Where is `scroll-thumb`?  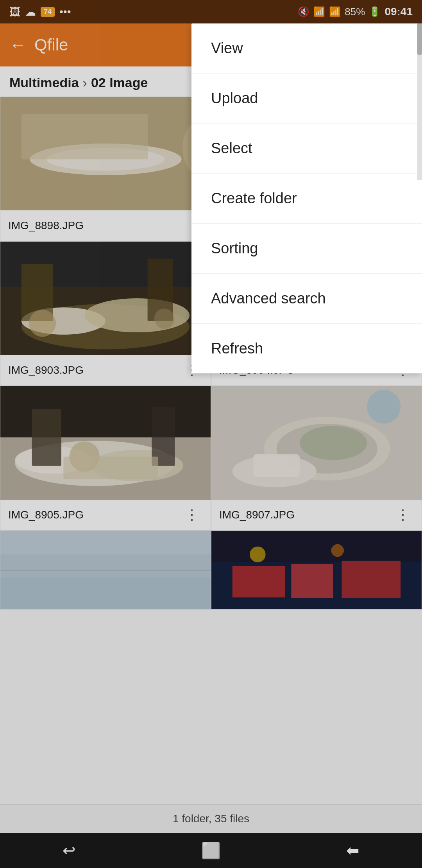
scroll-thumb is located at coordinates (420, 39).